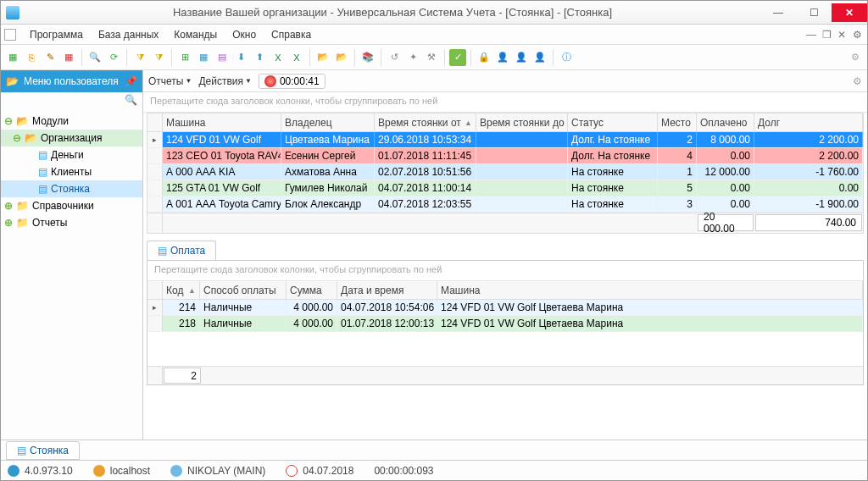 This screenshot has height=481, width=868. Describe the element at coordinates (131, 102) in the screenshot. I see `search-icon: 🔍` at that location.